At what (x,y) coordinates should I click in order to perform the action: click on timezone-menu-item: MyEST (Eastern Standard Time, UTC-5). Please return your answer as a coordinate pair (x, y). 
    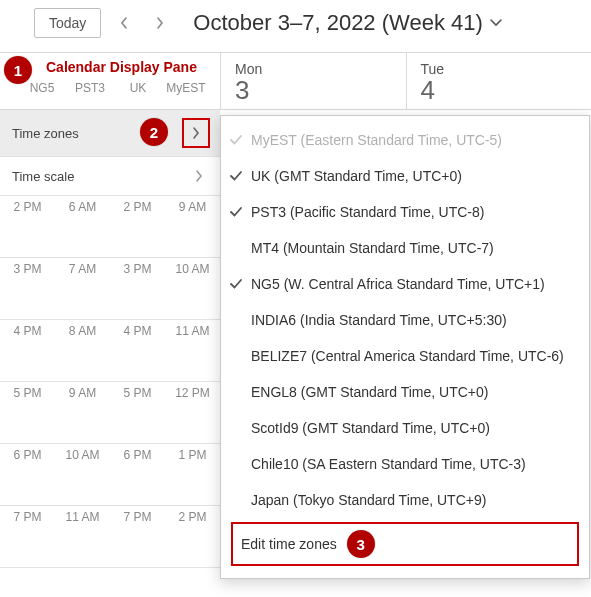
    Looking at the image, I should click on (405, 140).